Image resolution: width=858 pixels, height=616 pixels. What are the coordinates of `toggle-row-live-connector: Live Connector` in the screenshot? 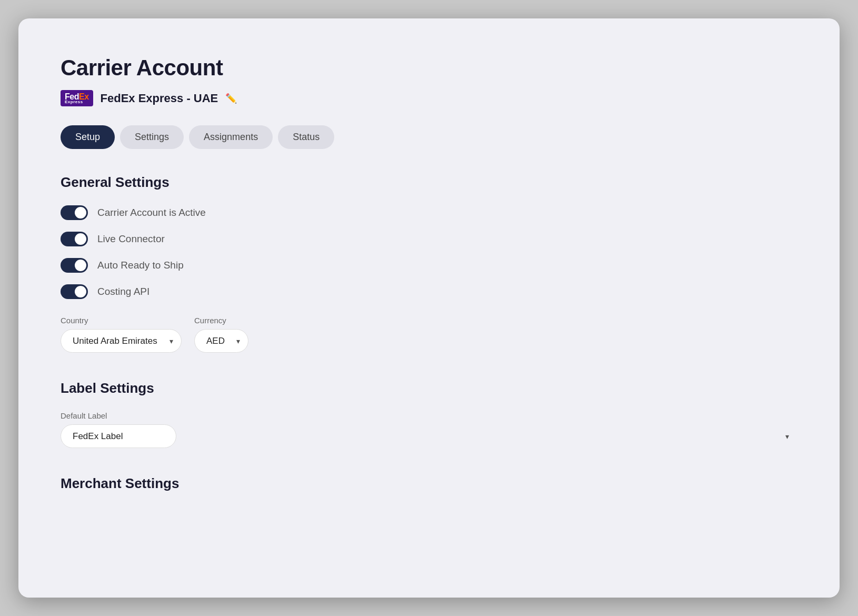 It's located at (429, 239).